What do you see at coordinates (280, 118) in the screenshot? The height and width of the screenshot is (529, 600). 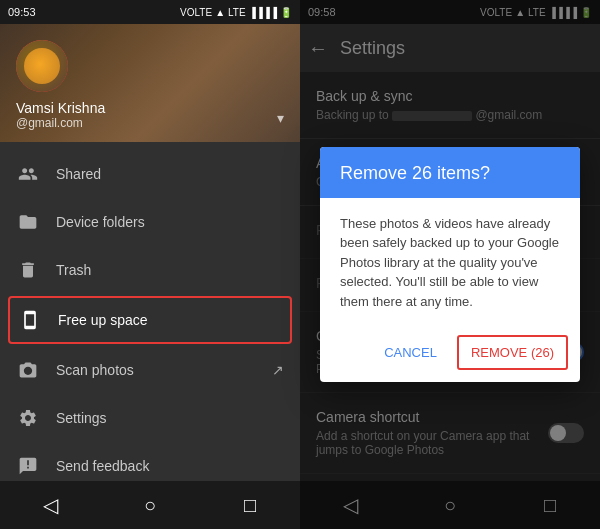 I see `chevron-down-icon: ▾` at bounding box center [280, 118].